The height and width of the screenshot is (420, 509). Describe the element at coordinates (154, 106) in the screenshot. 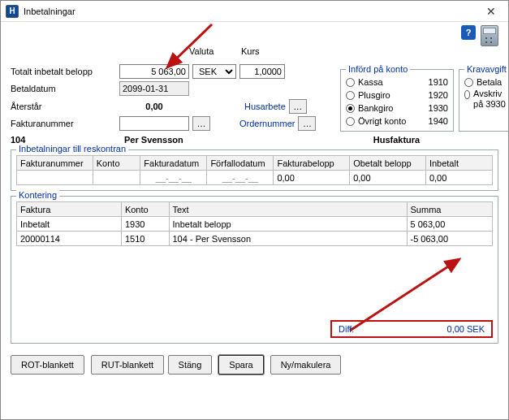

I see `aterstar-value: 0,00` at that location.